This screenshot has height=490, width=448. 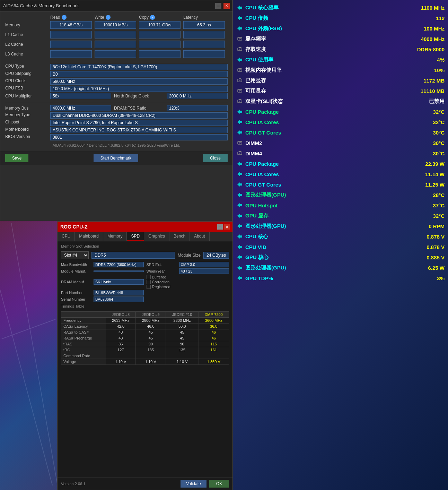 I want to click on timing-label-3: RAS# Precharge, so click(x=84, y=338).